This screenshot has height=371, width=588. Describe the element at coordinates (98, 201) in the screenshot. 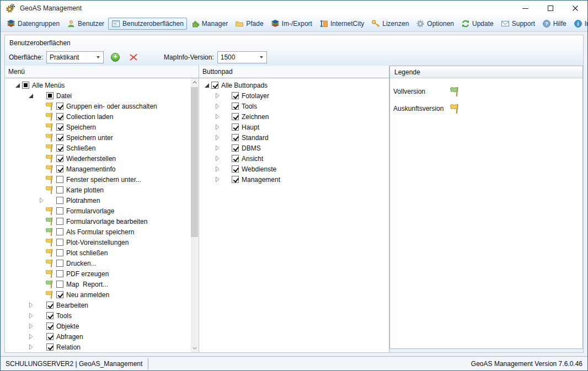

I see `tree-item: Plotrahmen` at that location.